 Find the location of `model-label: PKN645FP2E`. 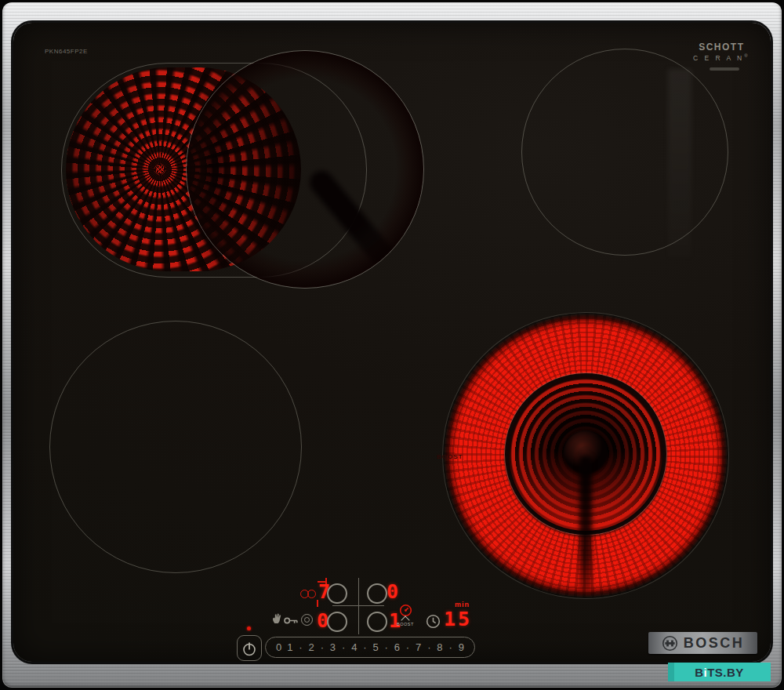

model-label: PKN645FP2E is located at coordinates (66, 52).